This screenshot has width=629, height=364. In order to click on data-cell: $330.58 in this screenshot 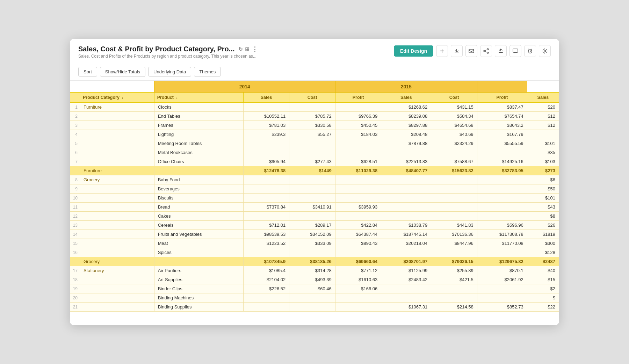, I will do `click(312, 125)`.